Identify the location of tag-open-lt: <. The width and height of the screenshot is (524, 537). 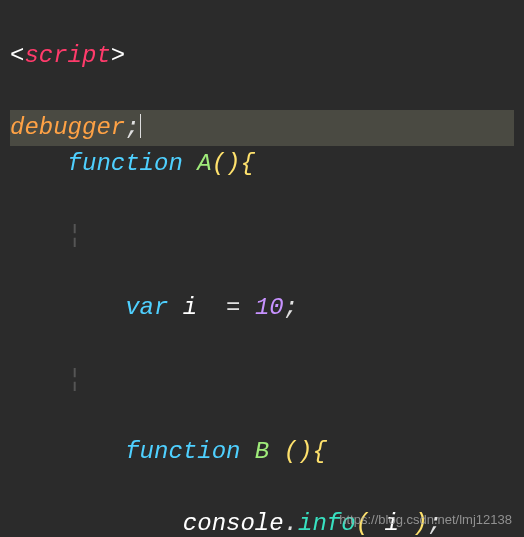
(17, 56).